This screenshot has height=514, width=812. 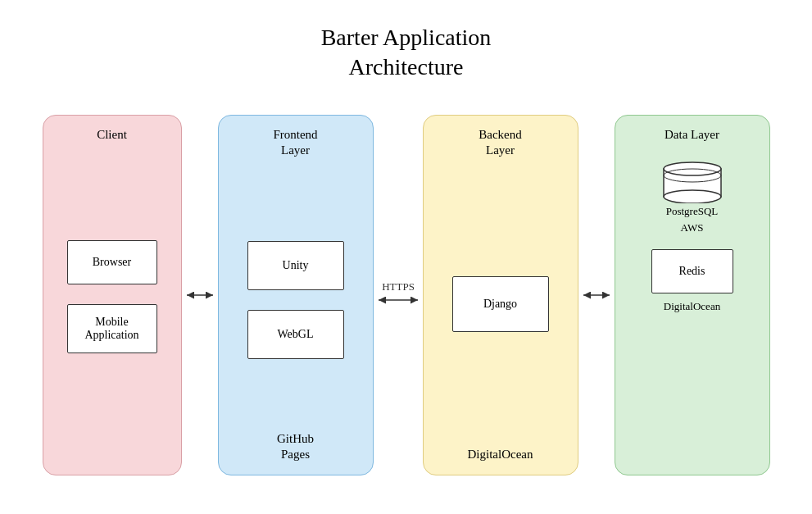 What do you see at coordinates (295, 143) in the screenshot?
I see `frontend-layer-title: Frontend Layer` at bounding box center [295, 143].